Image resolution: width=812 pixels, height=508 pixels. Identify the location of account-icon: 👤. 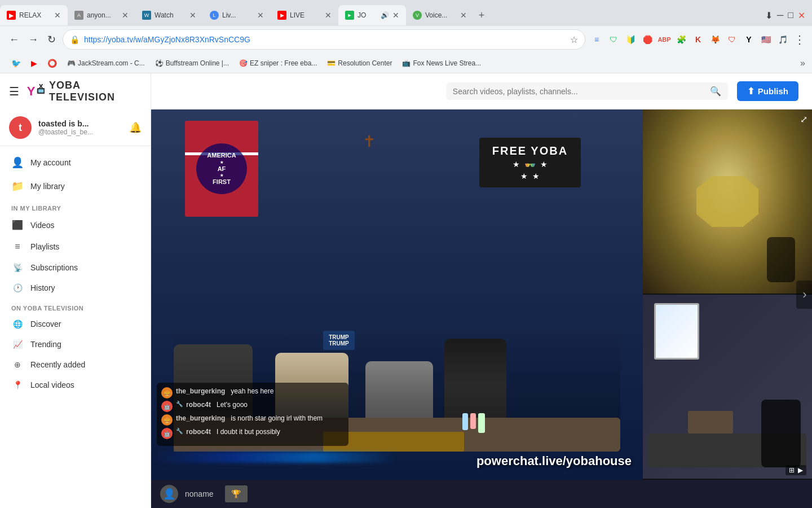
(17, 163).